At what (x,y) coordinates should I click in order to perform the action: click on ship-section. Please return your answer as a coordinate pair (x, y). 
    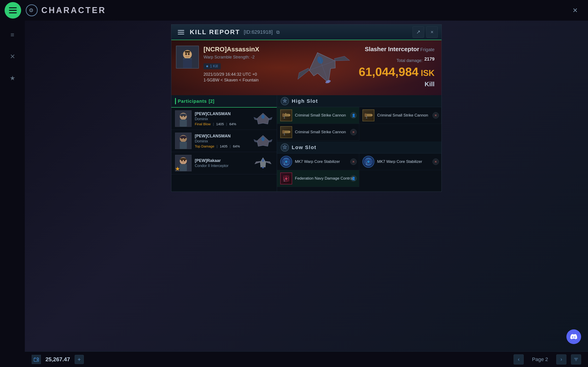
    Looking at the image, I should click on (323, 67).